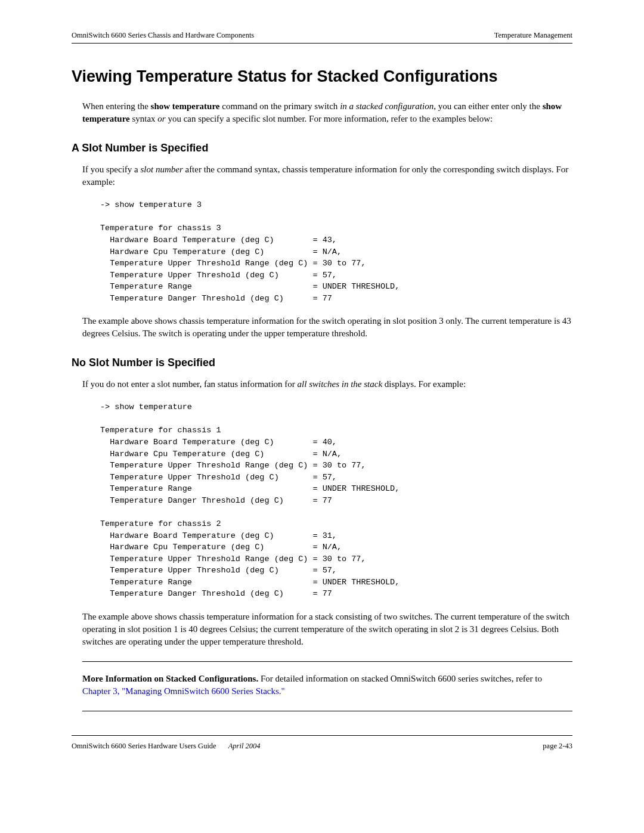 The image size is (644, 833). I want to click on section2-paragraph: If you do not enter a slot number, fan s…, so click(327, 384).